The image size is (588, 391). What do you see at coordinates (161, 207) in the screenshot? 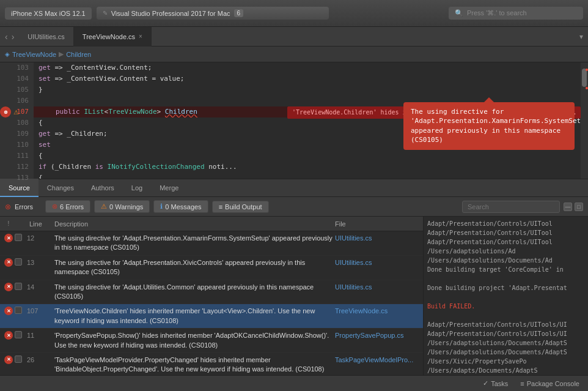
I see `messages-icon: ℹ` at bounding box center [161, 207].